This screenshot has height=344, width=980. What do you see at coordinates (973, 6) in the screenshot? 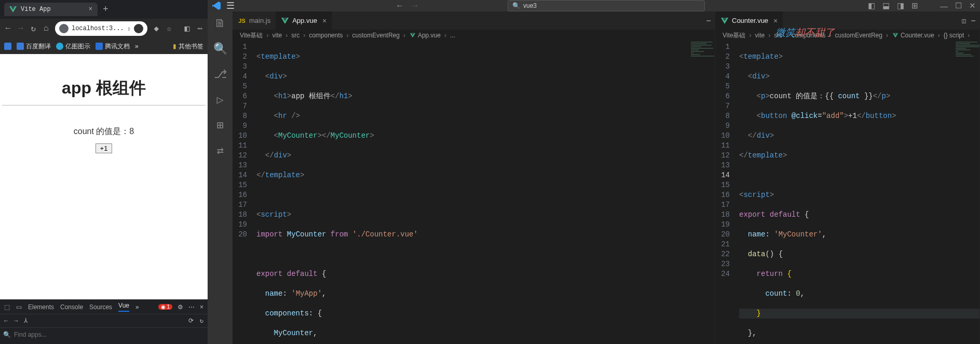
I see `window-close: ✕` at bounding box center [973, 6].